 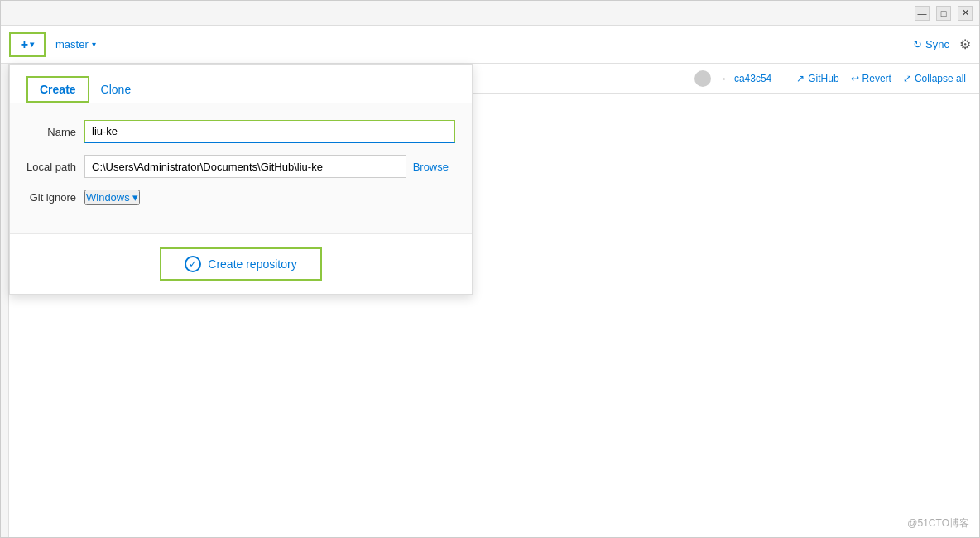 What do you see at coordinates (241, 169) in the screenshot?
I see `panel-body: Name Local path Browse Git ignore` at bounding box center [241, 169].